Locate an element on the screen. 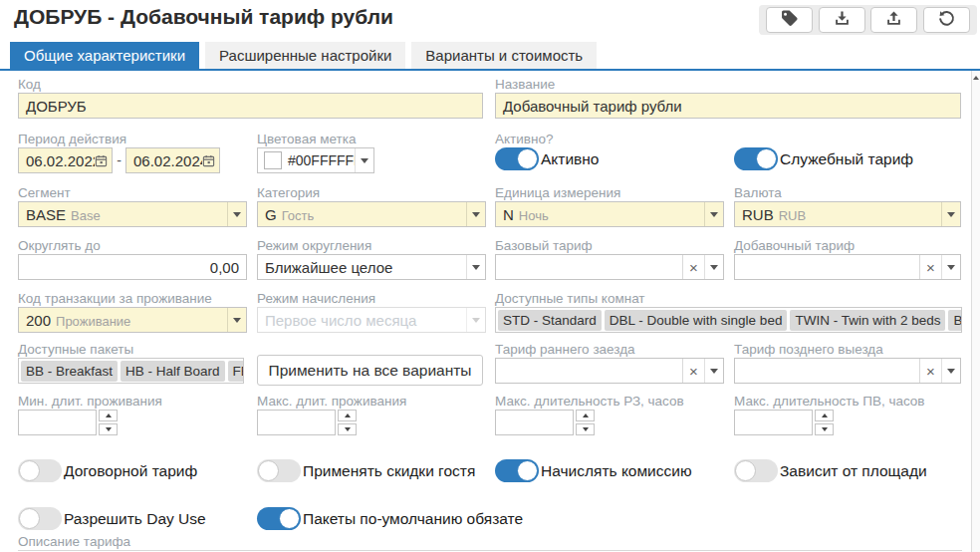 This screenshot has width=980, height=552. max-stay-label: Макс. длит. проживания is located at coordinates (307, 402).